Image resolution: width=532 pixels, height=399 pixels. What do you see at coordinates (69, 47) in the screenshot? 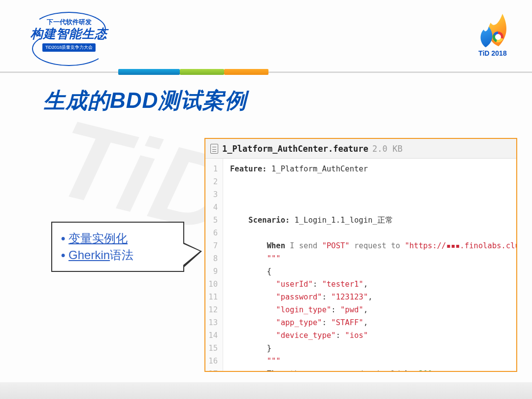
I see `logo-badge: TiD2018质量竞争力大会` at bounding box center [69, 47].